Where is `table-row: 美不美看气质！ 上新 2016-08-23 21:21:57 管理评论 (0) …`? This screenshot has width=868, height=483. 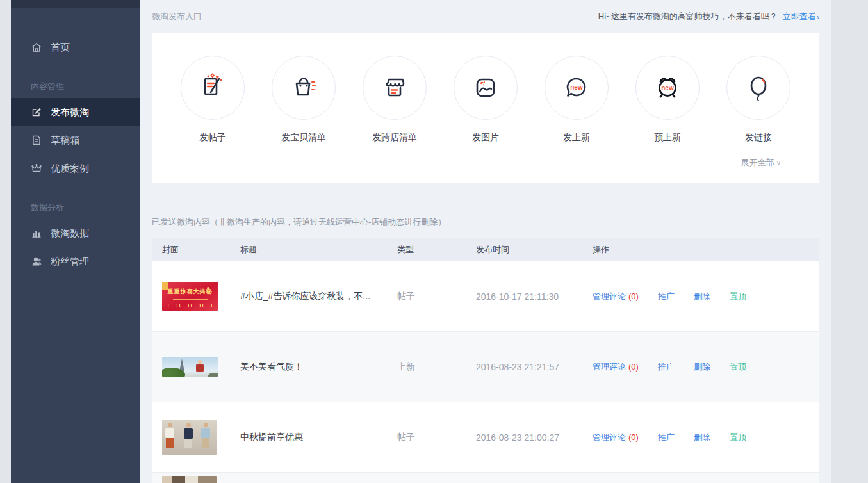 table-row: 美不美看气质！ 上新 2016-08-23 21:21:57 管理评论 (0) … is located at coordinates (486, 367).